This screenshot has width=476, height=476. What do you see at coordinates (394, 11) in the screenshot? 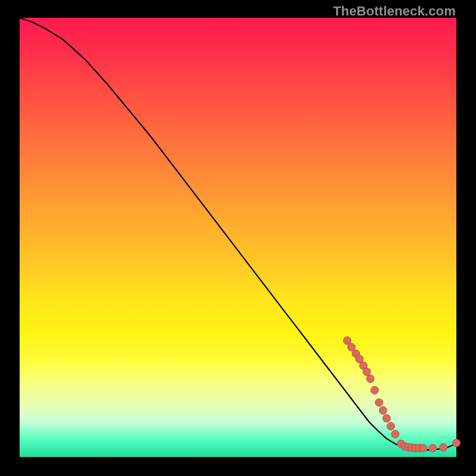
I see `watermark-text: TheBottleneck.com` at bounding box center [394, 11].